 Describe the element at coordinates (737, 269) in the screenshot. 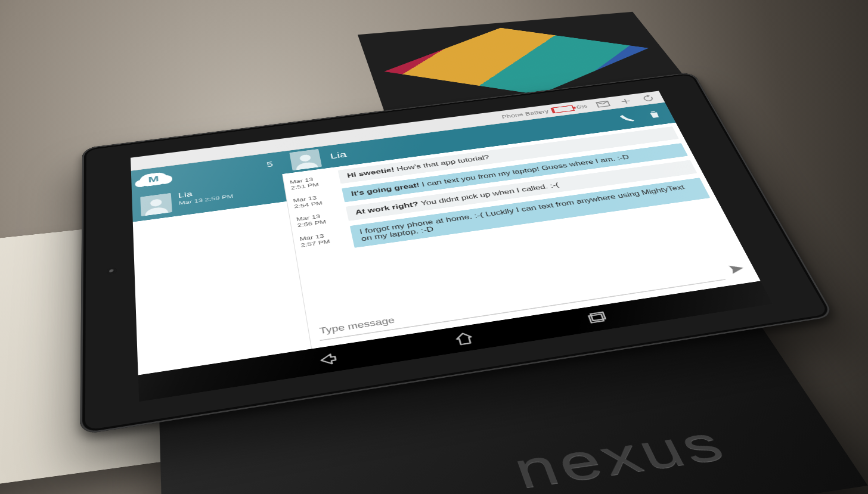

I see `send-icon` at that location.